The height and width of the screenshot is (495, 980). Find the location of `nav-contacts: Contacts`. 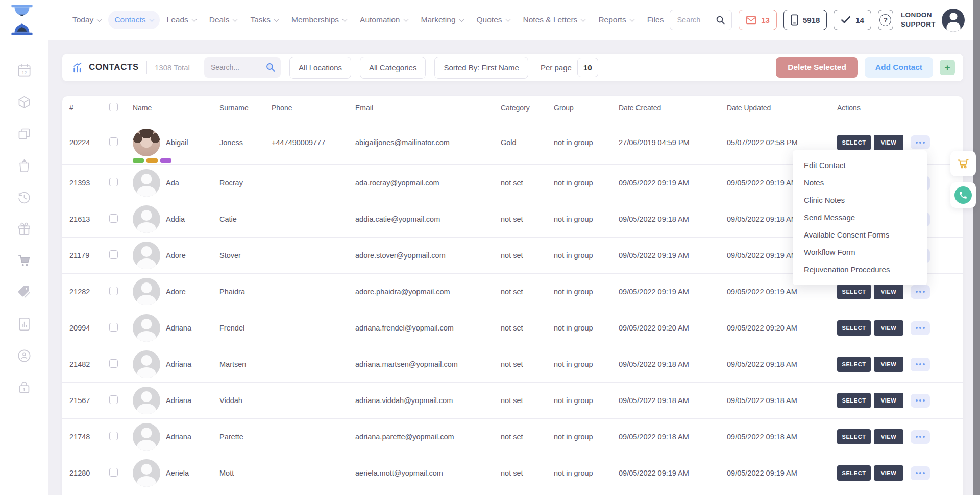

nav-contacts: Contacts is located at coordinates (134, 20).